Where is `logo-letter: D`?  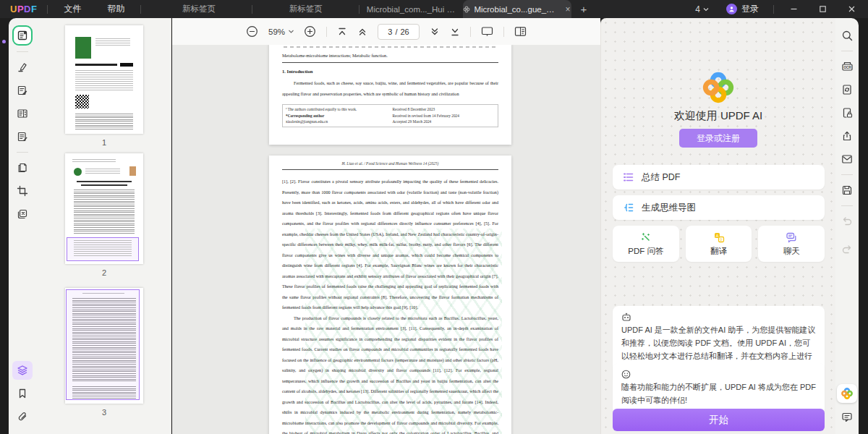 logo-letter: D is located at coordinates (27, 9).